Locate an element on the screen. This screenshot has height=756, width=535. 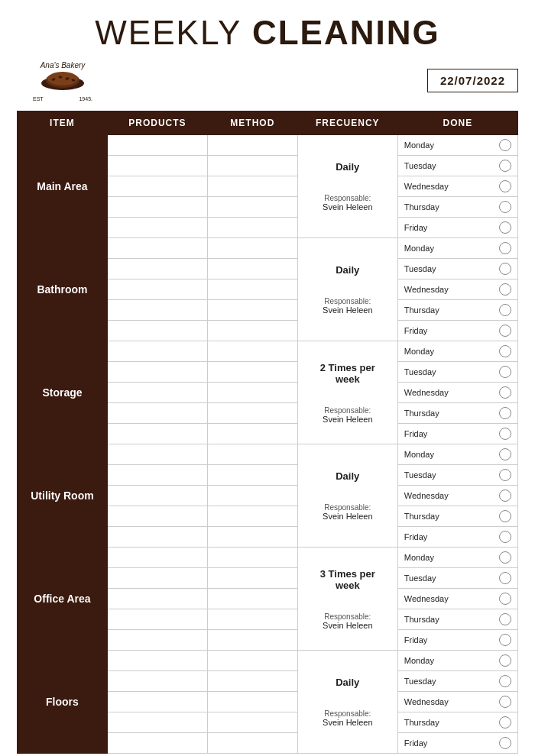
done-cell: Wednesday is located at coordinates (457, 393).